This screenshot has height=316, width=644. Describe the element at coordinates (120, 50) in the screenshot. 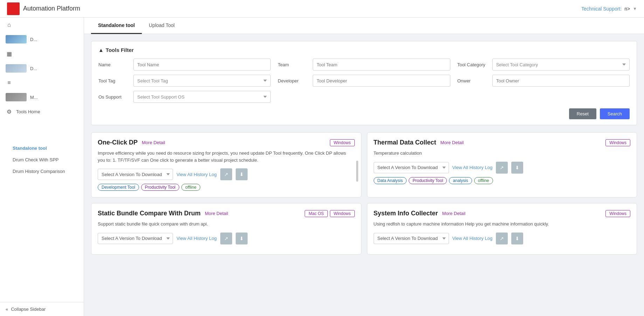

I see `filter-title: Tools Filter` at that location.